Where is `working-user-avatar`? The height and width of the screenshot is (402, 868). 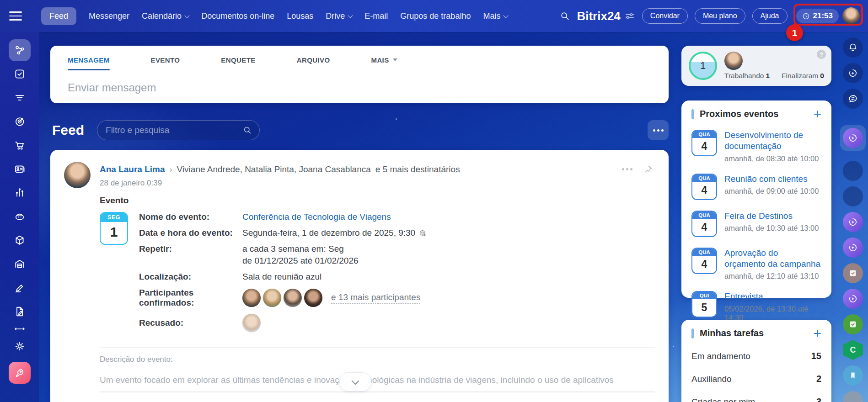
working-user-avatar is located at coordinates (734, 61).